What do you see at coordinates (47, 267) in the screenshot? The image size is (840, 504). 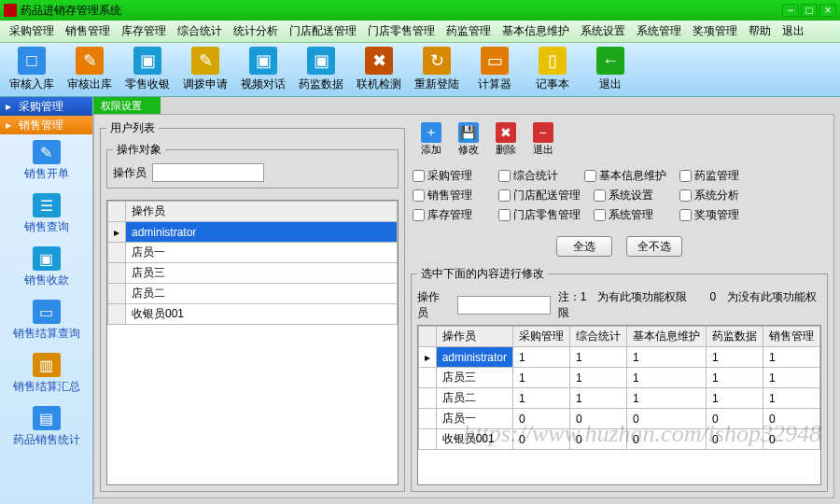 I see `nav-item: ▣销售收款` at bounding box center [47, 267].